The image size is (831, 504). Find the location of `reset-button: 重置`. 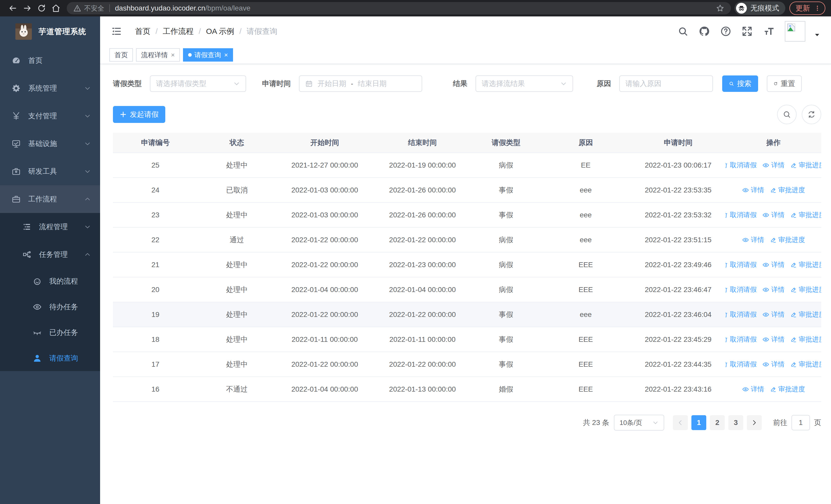

reset-button: 重置 is located at coordinates (784, 84).